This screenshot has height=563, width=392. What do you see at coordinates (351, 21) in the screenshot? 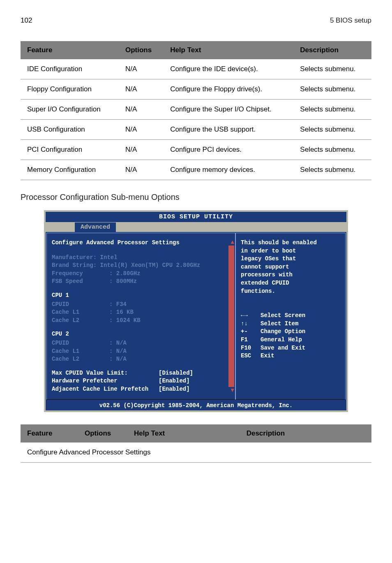
I see `section-title: 5 BIOS setup` at bounding box center [351, 21].